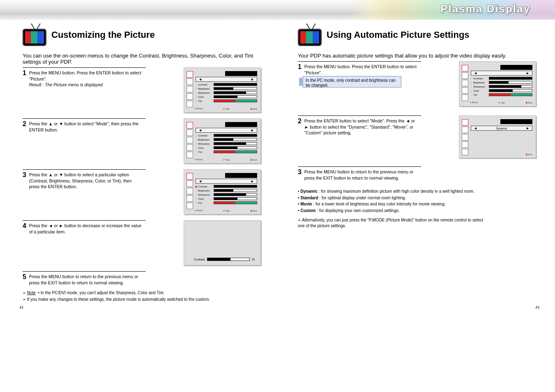 The image size is (555, 392). What do you see at coordinates (21, 307) in the screenshot?
I see `page-number: 42` at bounding box center [21, 307].